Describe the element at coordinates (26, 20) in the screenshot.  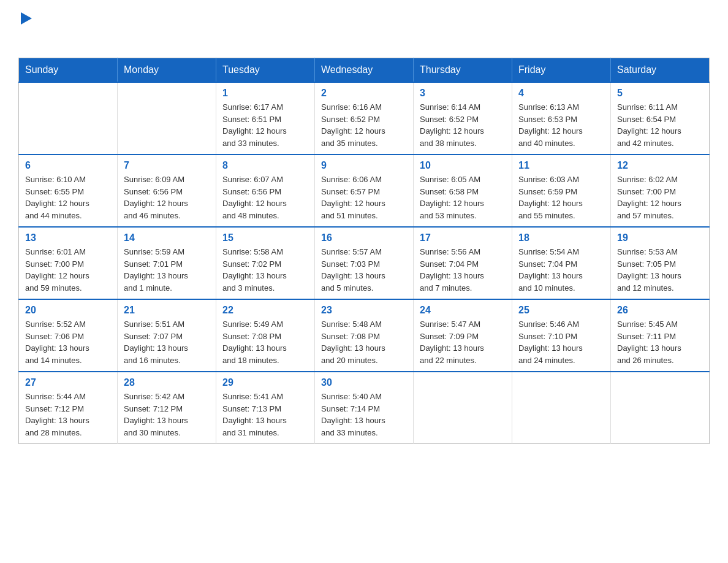
I see `logo-triangle-icon` at that location.